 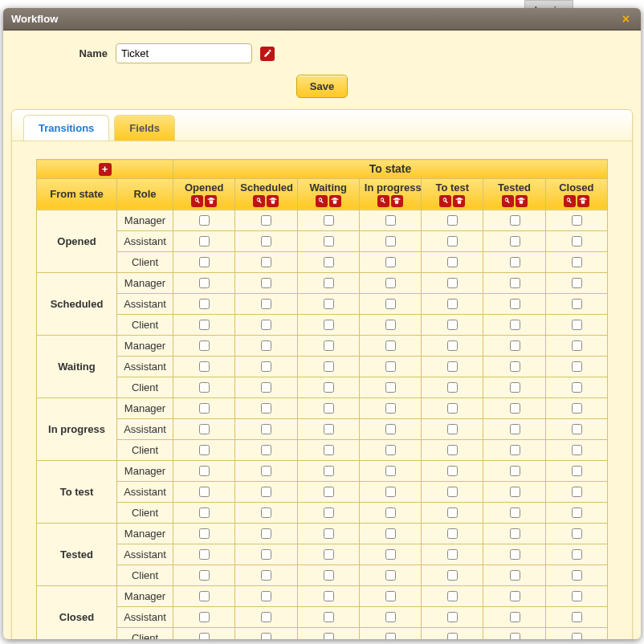 What do you see at coordinates (322, 87) in the screenshot?
I see `save-button: Save` at bounding box center [322, 87].